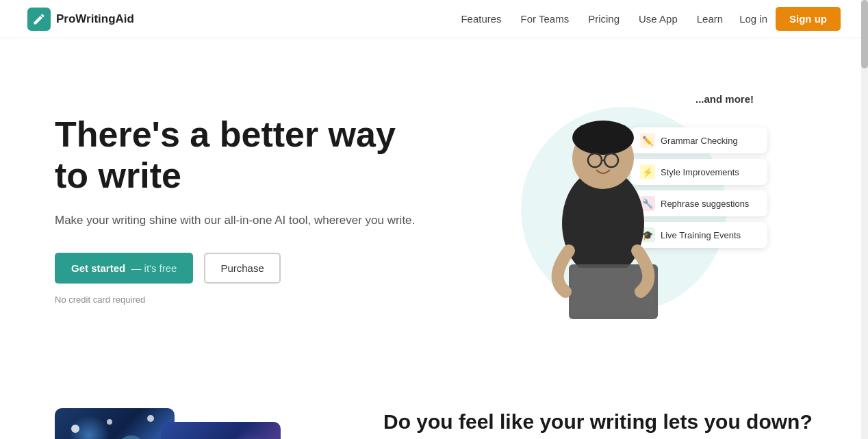 This screenshot has height=439, width=868. What do you see at coordinates (244, 155) in the screenshot?
I see `hero-title: There's a better way to write` at bounding box center [244, 155].